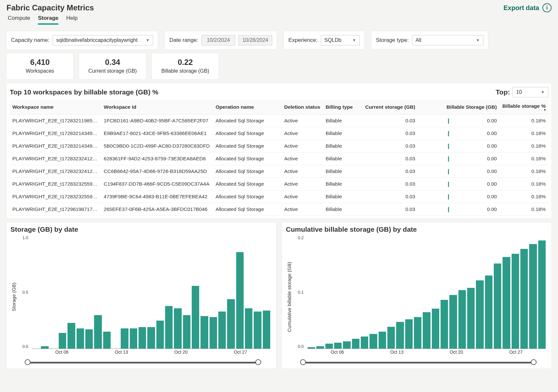 This screenshot has height=392, width=558. What do you see at coordinates (72, 19) in the screenshot?
I see `tab-help: Help` at bounding box center [72, 19].